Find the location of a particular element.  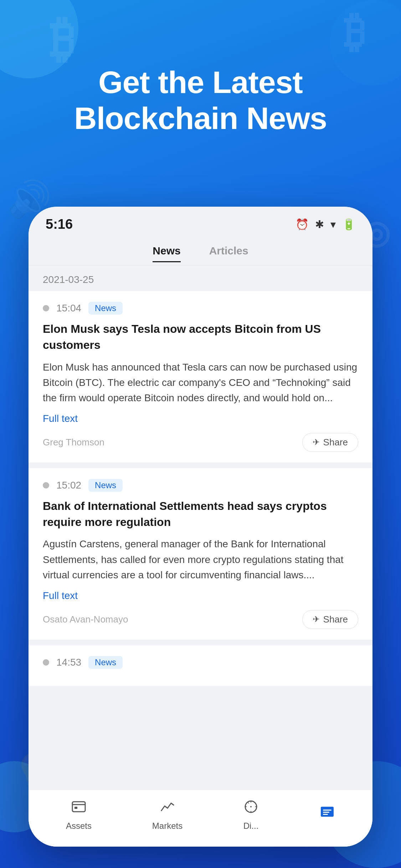

discover-icon is located at coordinates (251, 808).